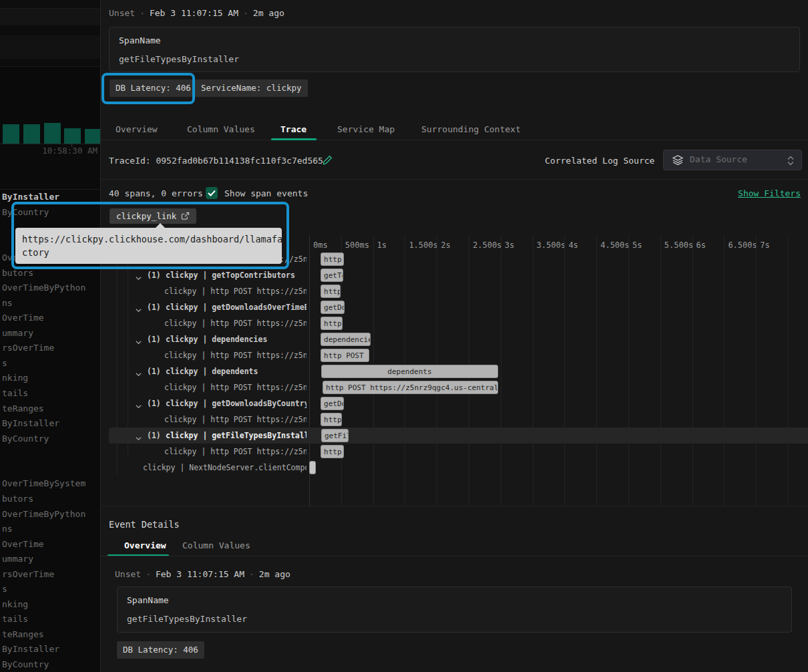 This screenshot has height=672, width=808. I want to click on span-label: clickpy | getTopContributors, so click(230, 275).